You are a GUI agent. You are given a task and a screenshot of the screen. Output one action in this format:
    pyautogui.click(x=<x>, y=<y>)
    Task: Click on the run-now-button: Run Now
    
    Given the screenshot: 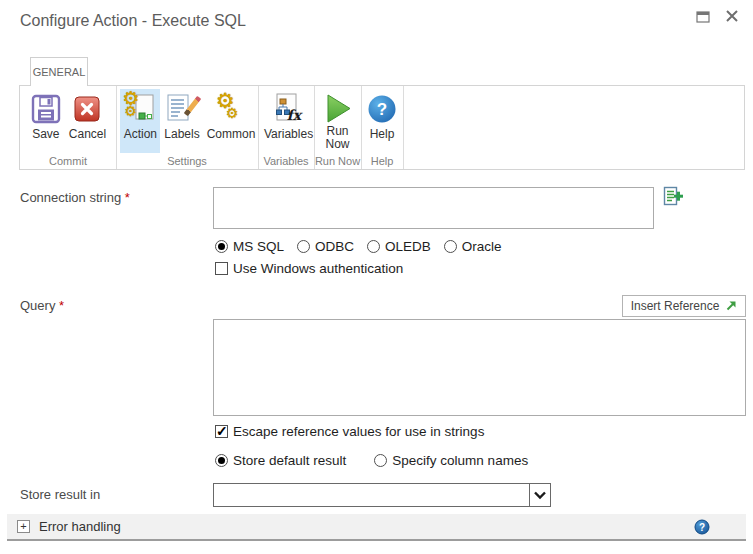 What is the action you would take?
    pyautogui.click(x=338, y=121)
    